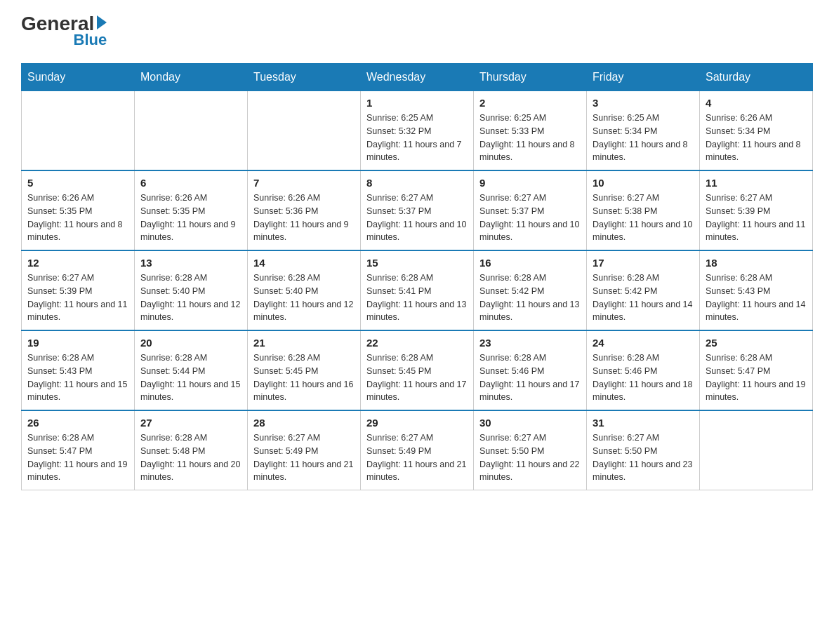 The width and height of the screenshot is (834, 644). What do you see at coordinates (191, 422) in the screenshot?
I see `day-number: 27` at bounding box center [191, 422].